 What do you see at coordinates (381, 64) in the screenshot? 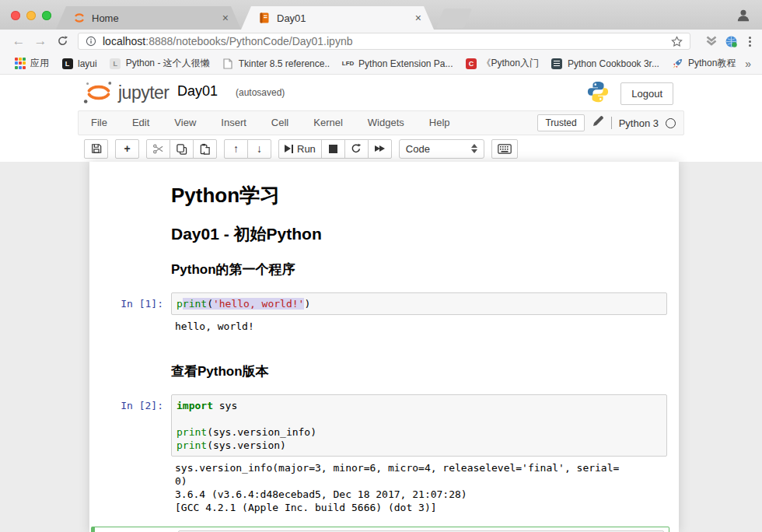
I see `bookmarks-bar: 应用 L layui L Python - 这个人很懒 Tkinter 8.5 …` at bounding box center [381, 64].